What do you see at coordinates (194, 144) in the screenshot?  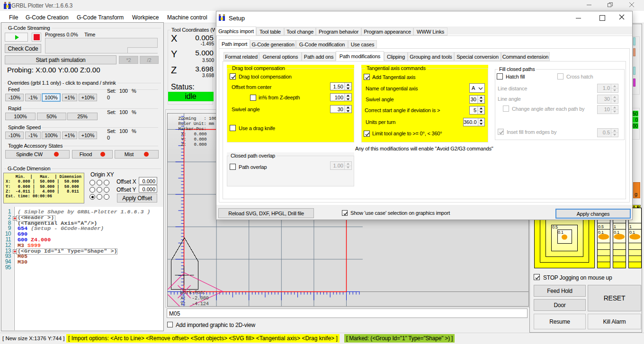 I see `svg-text: Z: 0.000` at bounding box center [194, 144].